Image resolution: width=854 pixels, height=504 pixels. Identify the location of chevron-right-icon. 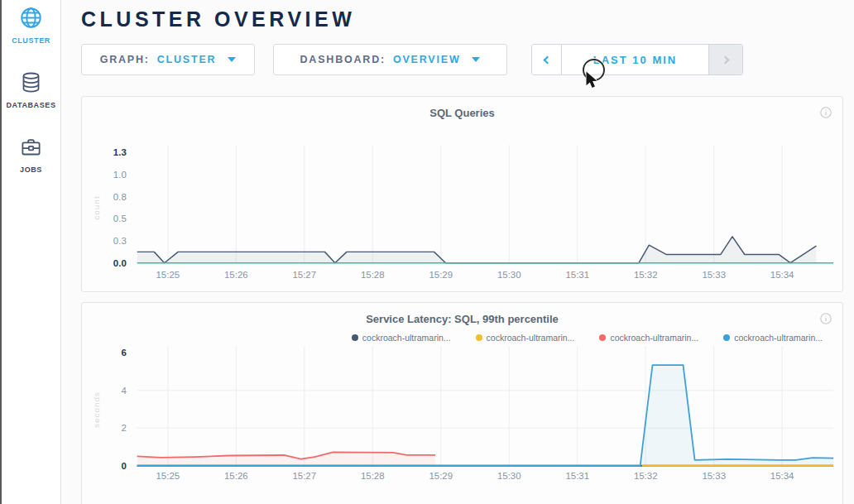
(725, 60).